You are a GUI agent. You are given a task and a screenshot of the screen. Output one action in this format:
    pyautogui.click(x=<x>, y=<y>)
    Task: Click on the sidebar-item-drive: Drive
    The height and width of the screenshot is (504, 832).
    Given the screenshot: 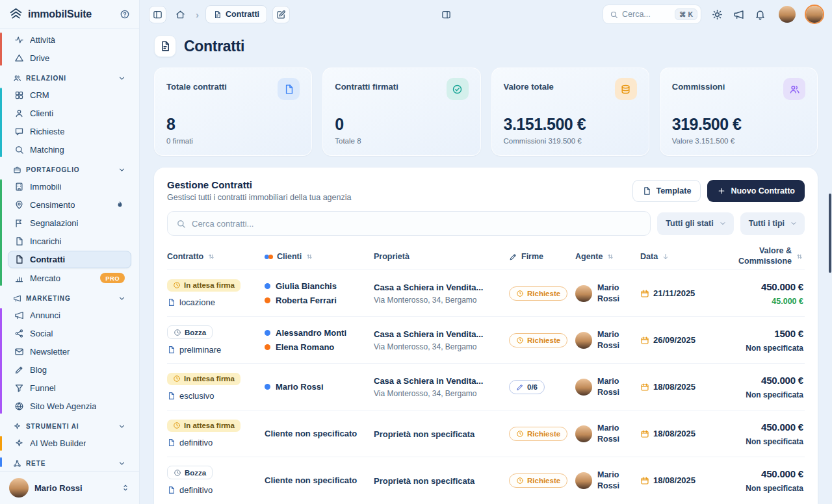 What is the action you would take?
    pyautogui.click(x=70, y=58)
    